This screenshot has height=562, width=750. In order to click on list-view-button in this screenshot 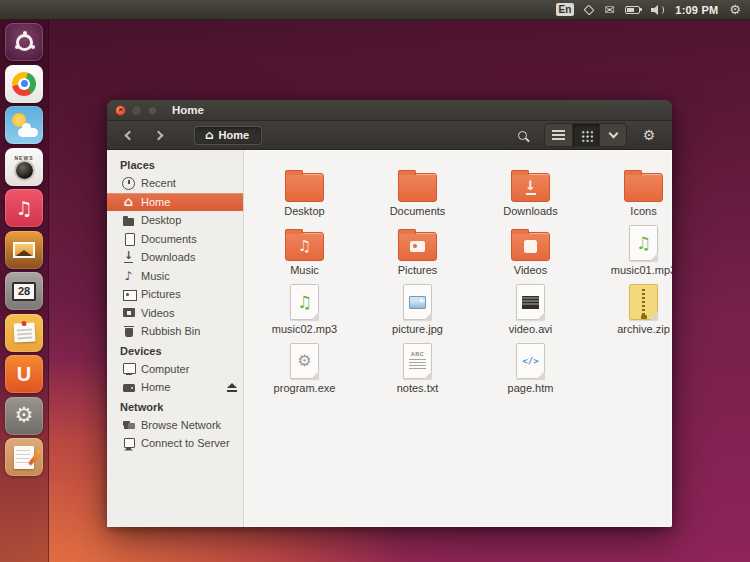, I will do `click(558, 135)`.